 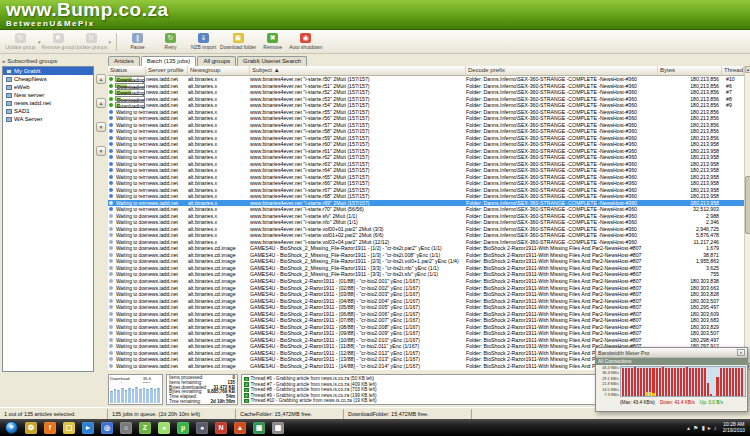 What do you see at coordinates (92, 42) in the screenshot?
I see `update-groups-button: ↻ Update groups` at bounding box center [92, 42].